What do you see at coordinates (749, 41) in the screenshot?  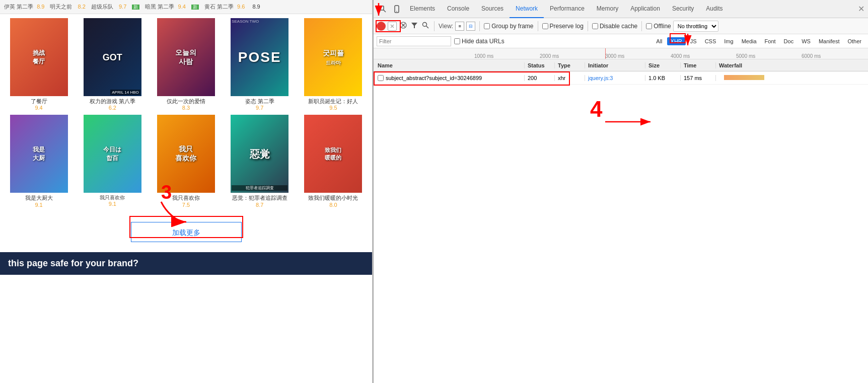 I see `filter-btn-media: Media` at bounding box center [749, 41].